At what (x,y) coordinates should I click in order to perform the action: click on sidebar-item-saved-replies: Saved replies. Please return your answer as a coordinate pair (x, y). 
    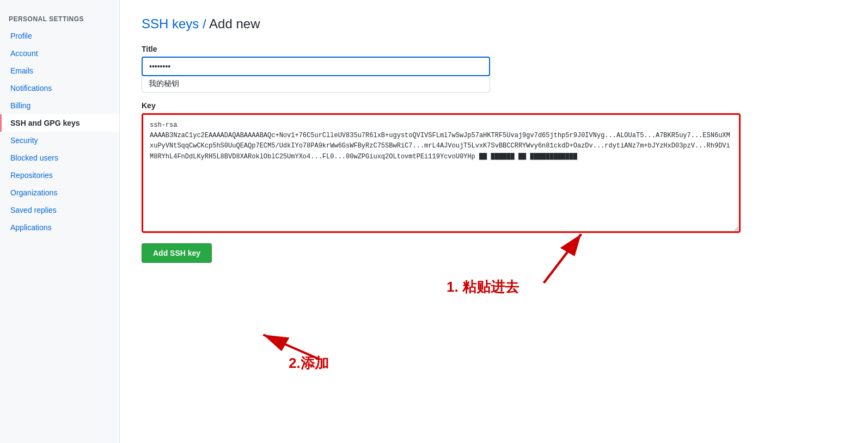
    Looking at the image, I should click on (60, 210).